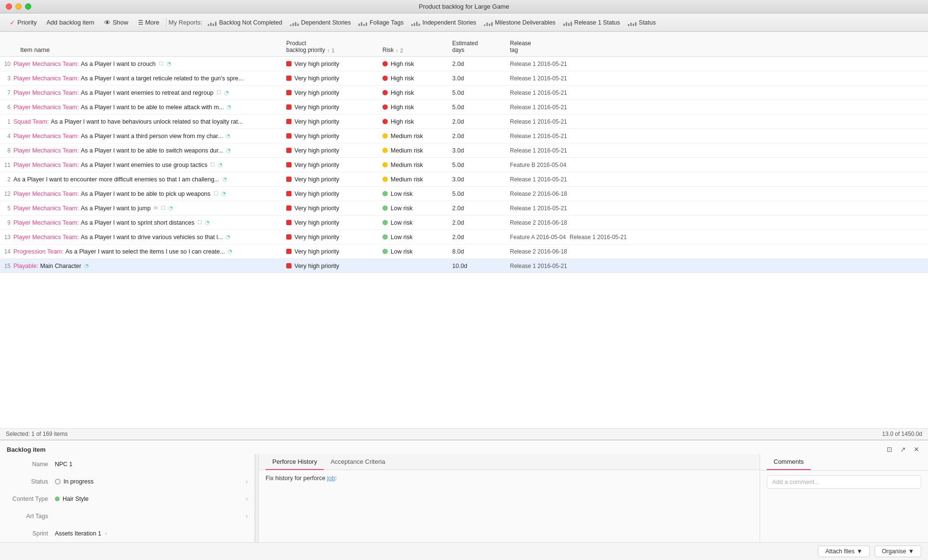 This screenshot has height=560, width=928. I want to click on table-row: 13Player Mechanics Team: As a Player I w…, so click(464, 237).